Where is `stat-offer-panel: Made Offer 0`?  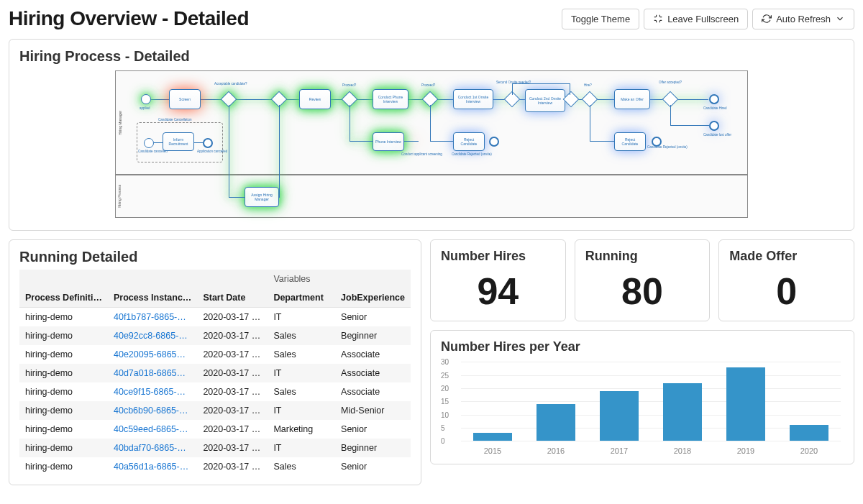 stat-offer-panel: Made Offer 0 is located at coordinates (787, 280).